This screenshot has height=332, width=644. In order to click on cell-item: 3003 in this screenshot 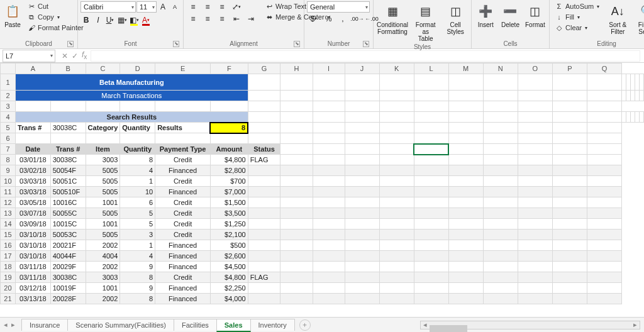, I will do `click(103, 278)`.